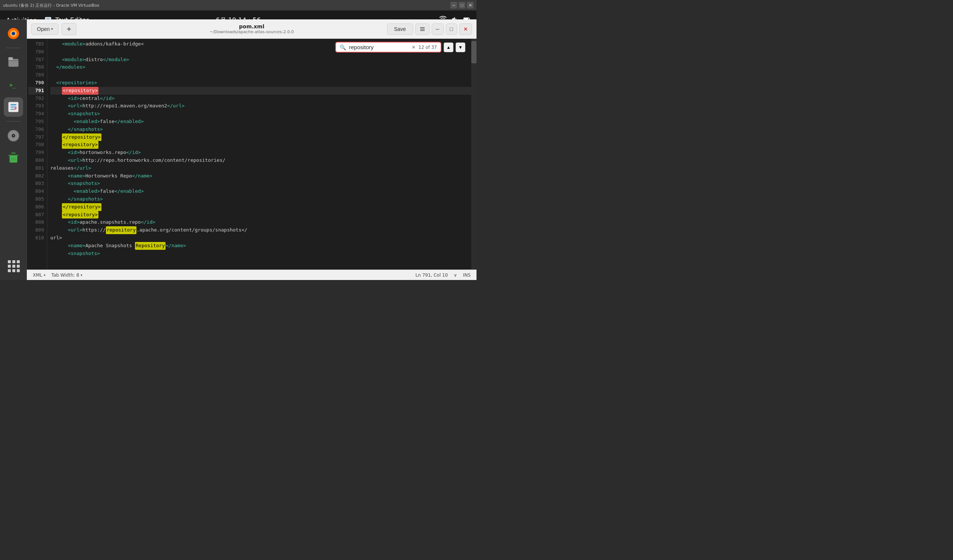  What do you see at coordinates (474, 154) in the screenshot?
I see `vertical-scrollbar` at bounding box center [474, 154].